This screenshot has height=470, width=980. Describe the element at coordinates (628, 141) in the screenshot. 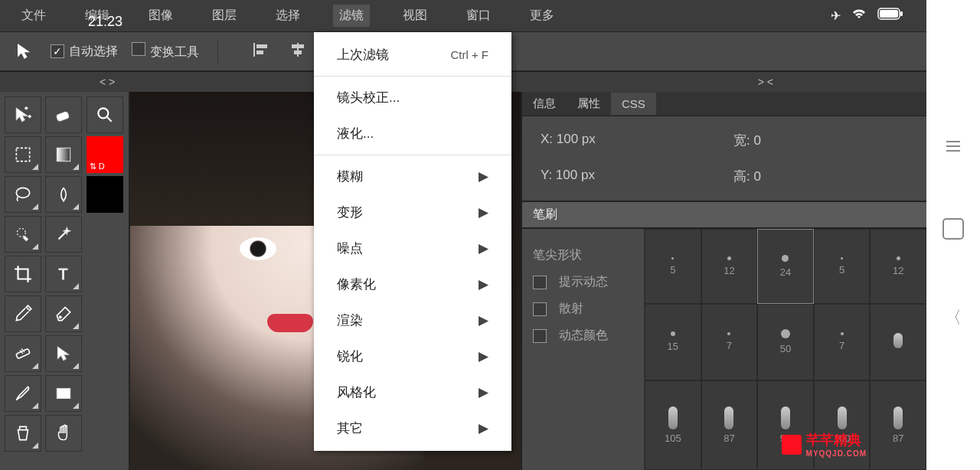

I see `info-x: X: 100 px` at that location.